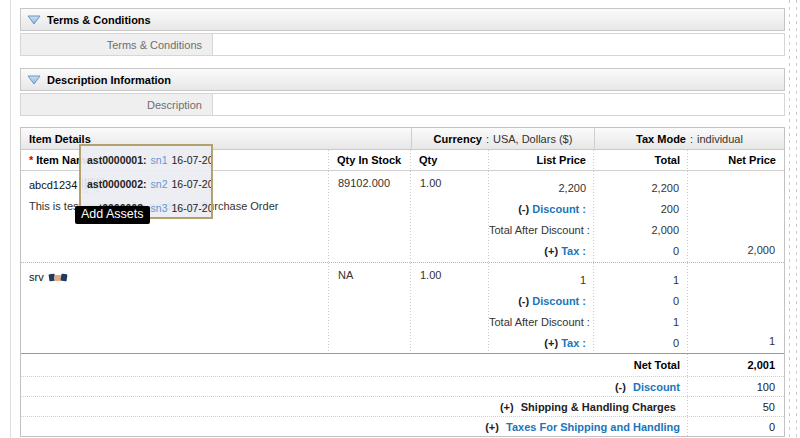 This screenshot has height=438, width=800. I want to click on description-section-title: Description Information, so click(109, 80).